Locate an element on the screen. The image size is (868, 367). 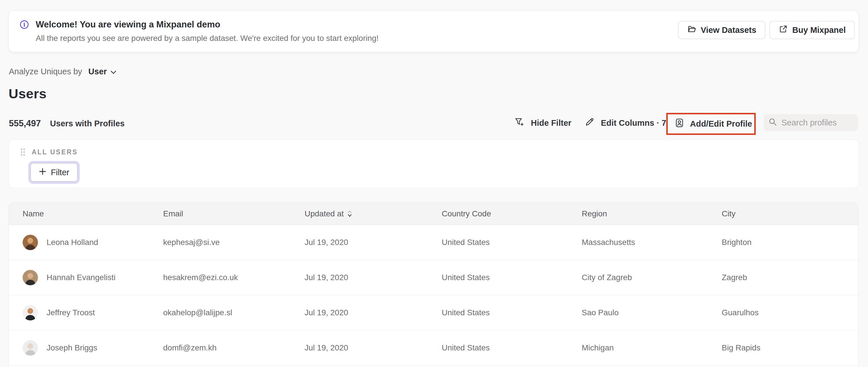
annotation-highlight-red-box: Add/Edit Profile is located at coordinates (711, 124).